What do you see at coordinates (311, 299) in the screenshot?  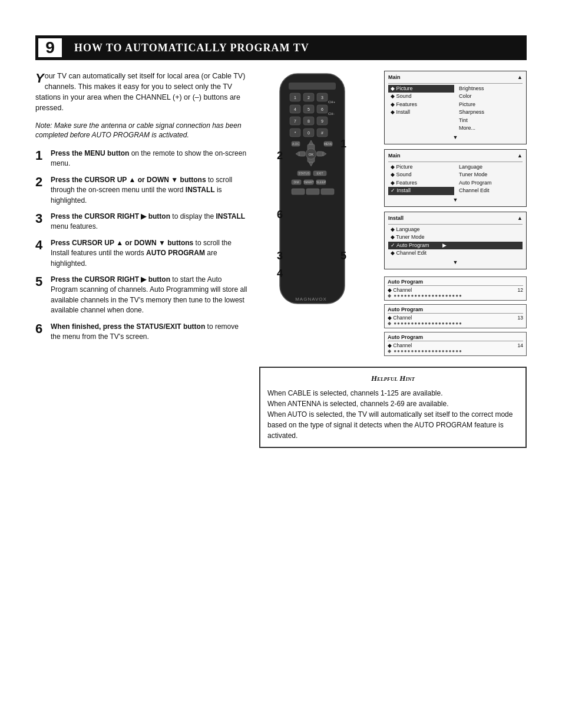 I see `svg-text: MAGNAVOX` at bounding box center [311, 299].